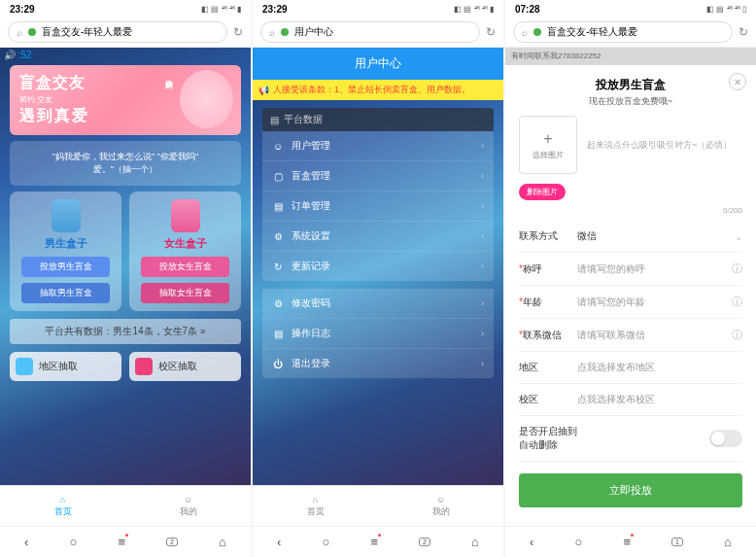  Describe the element at coordinates (548, 400) in the screenshot. I see `field-label: 校区` at that location.